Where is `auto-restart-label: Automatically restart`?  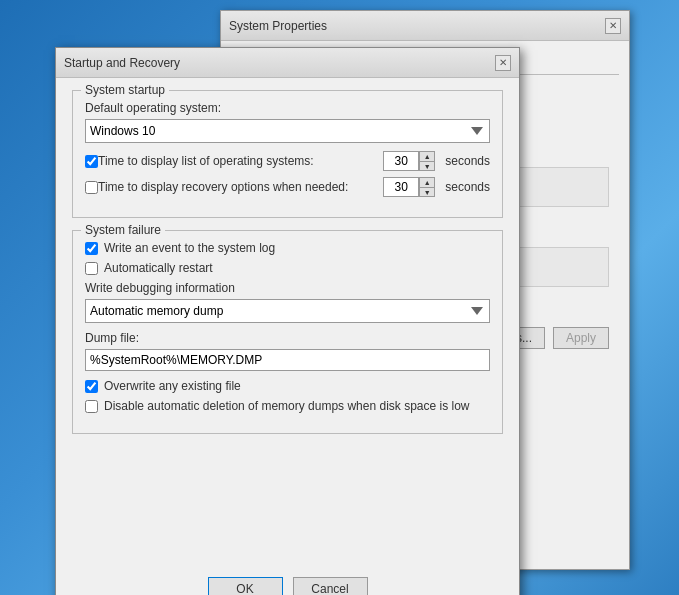
auto-restart-label: Automatically restart is located at coordinates (158, 268).